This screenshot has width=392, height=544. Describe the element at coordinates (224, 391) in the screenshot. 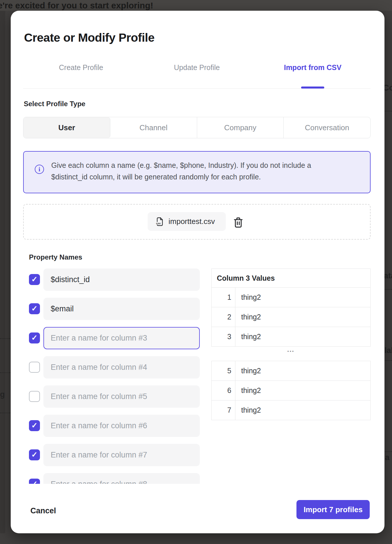

I see `row-index: 6` at that location.